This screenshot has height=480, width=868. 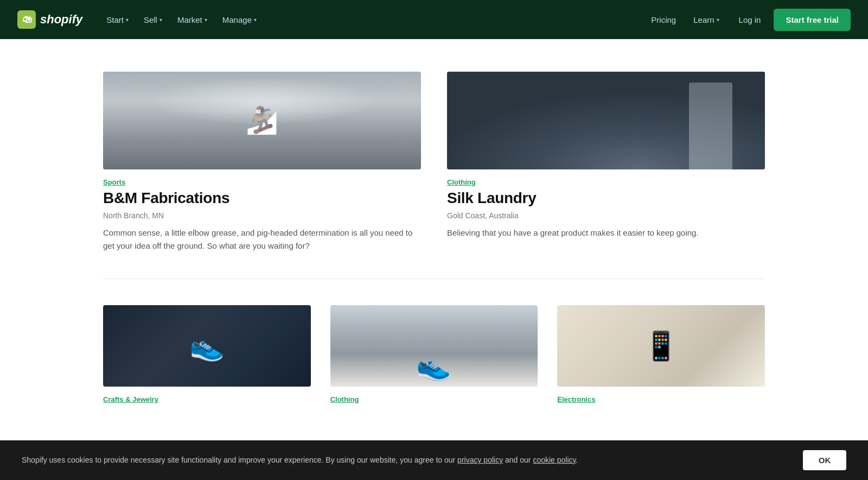 I want to click on store-desc-silk: Believing that you have a great product …, so click(x=606, y=233).